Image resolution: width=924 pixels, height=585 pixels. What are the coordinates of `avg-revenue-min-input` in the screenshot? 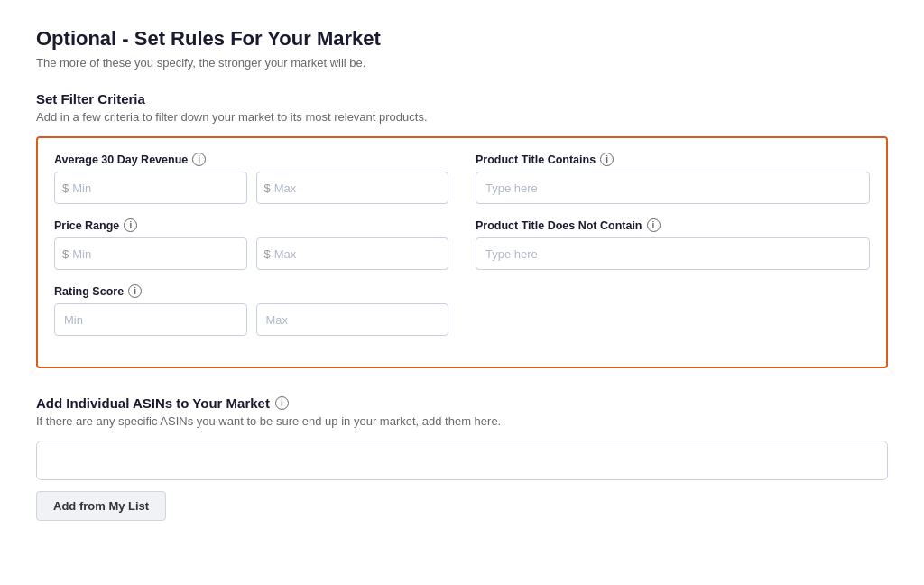 It's located at (155, 188).